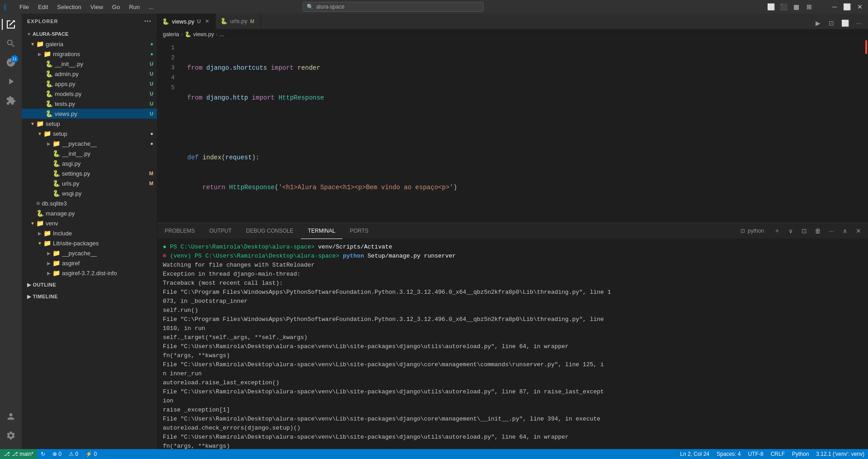 This screenshot has height=459, width=868. What do you see at coordinates (840, 454) in the screenshot?
I see `python-version-status: 3.12.1 ('venv': venv)` at bounding box center [840, 454].